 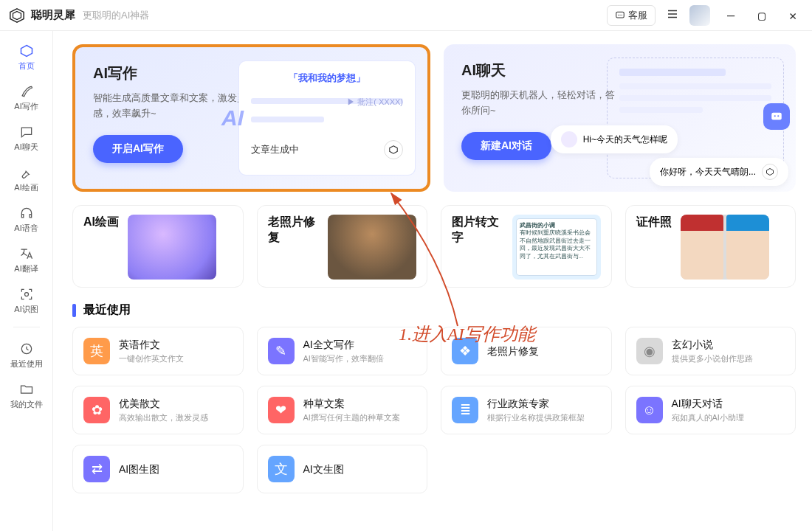 What do you see at coordinates (26, 106) in the screenshot?
I see `sidebar-item-label: AI写作` at bounding box center [26, 106].